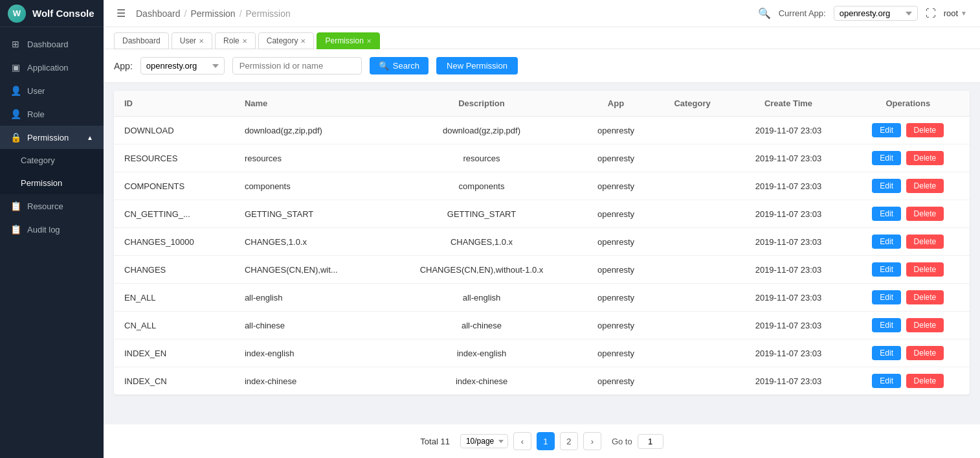 The height and width of the screenshot is (458, 980). What do you see at coordinates (52, 44) in the screenshot?
I see `sidebar-item-dashboard: ⊞ Dashboard` at bounding box center [52, 44].